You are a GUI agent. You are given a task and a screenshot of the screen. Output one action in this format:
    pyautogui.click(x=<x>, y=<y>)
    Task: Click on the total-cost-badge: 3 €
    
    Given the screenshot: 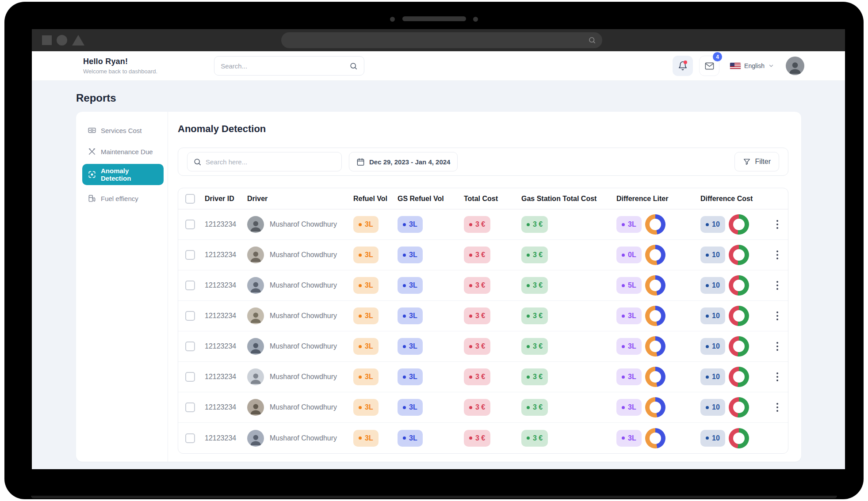 What is the action you would take?
    pyautogui.click(x=477, y=407)
    